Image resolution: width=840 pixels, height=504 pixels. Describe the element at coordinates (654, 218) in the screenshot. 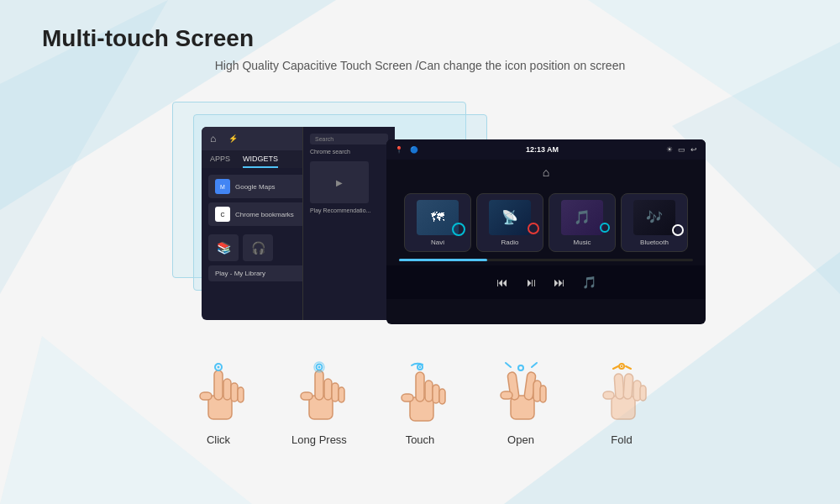

I see `bt-bg: 🎶` at that location.